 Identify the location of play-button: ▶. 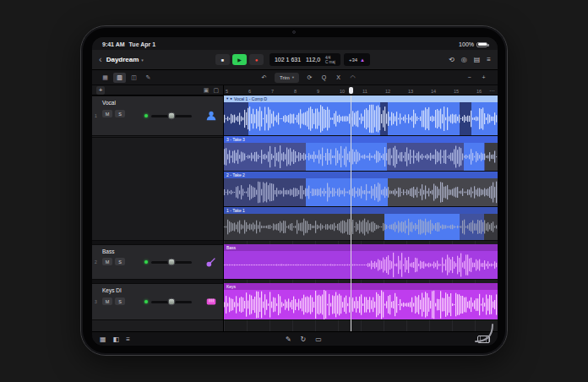
(240, 59).